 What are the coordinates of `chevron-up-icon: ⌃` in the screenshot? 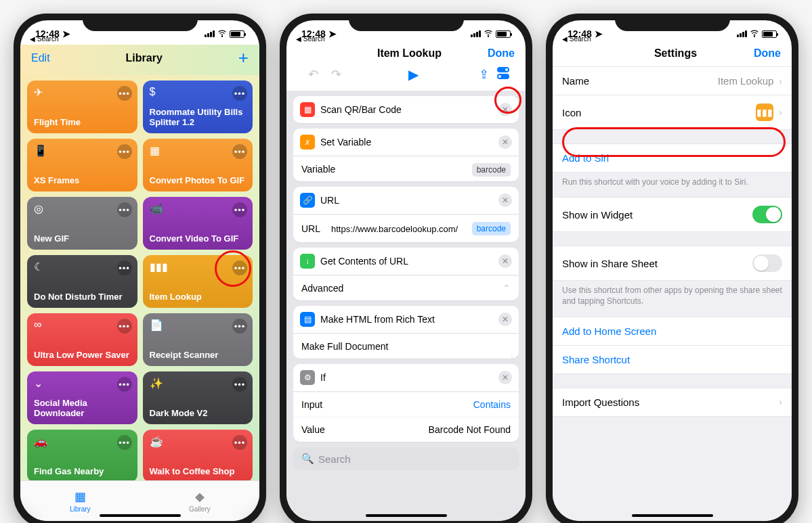 It's located at (507, 288).